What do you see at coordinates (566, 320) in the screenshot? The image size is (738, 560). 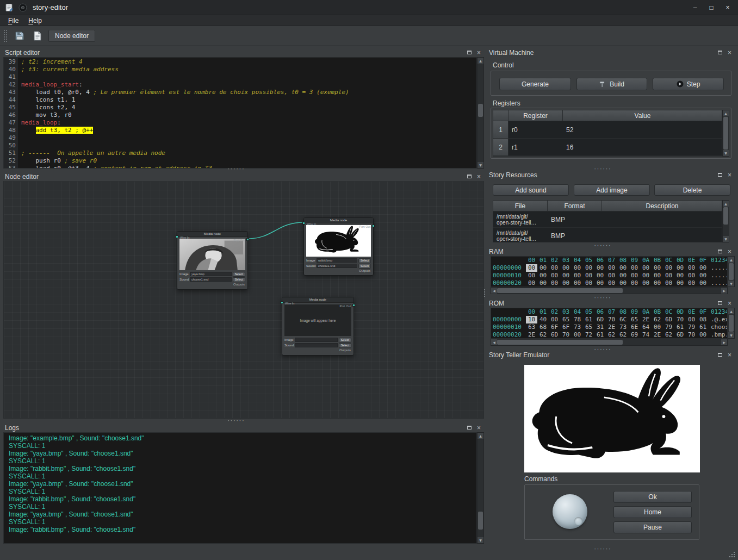 I see `hex-byte-cell: 65` at bounding box center [566, 320].